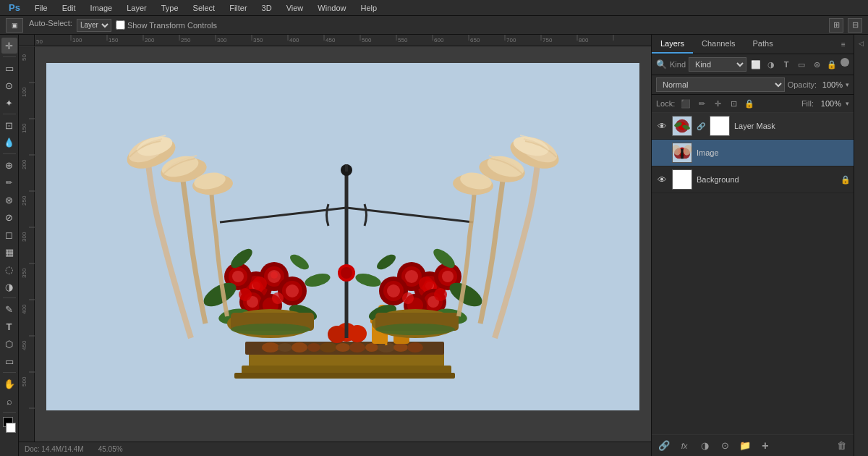 This screenshot has height=456, width=868. Describe the element at coordinates (94, 25) in the screenshot. I see `auto-select-dropdown: Layer` at that location.